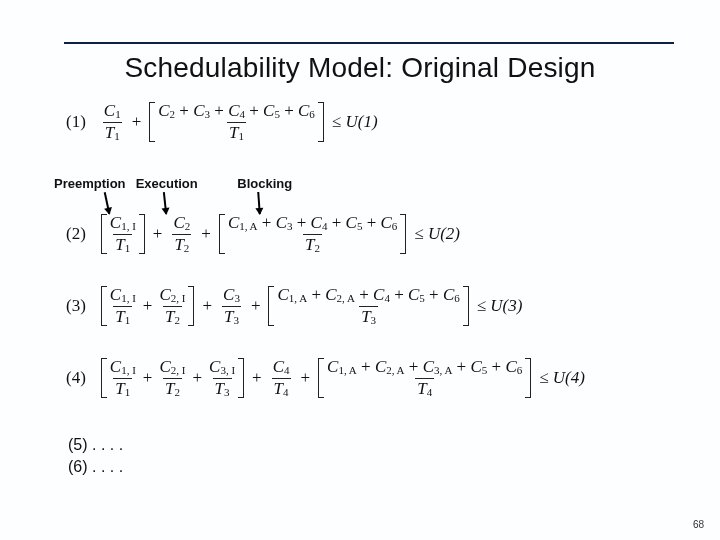  What do you see at coordinates (236, 122) in the screenshot?
I see `bracket-term: C2 + C3 + C4 + C5 + C6 T1` at bounding box center [236, 122].